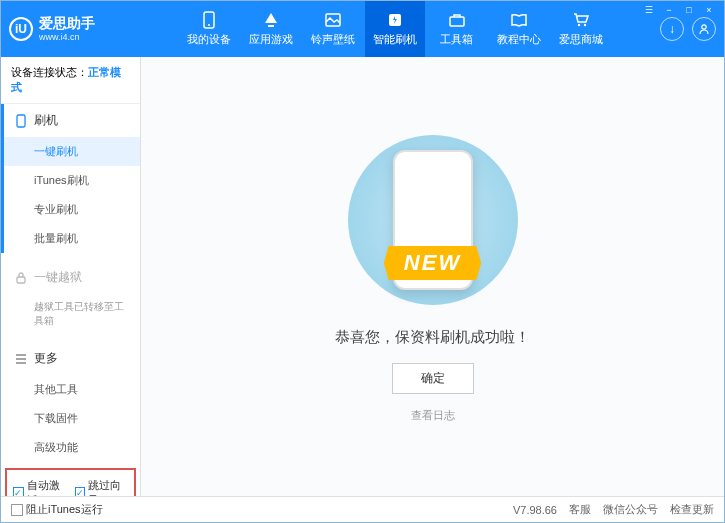  What do you see at coordinates (46, 120) in the screenshot?
I see `menu-flash-title: 刷机` at bounding box center [46, 120].